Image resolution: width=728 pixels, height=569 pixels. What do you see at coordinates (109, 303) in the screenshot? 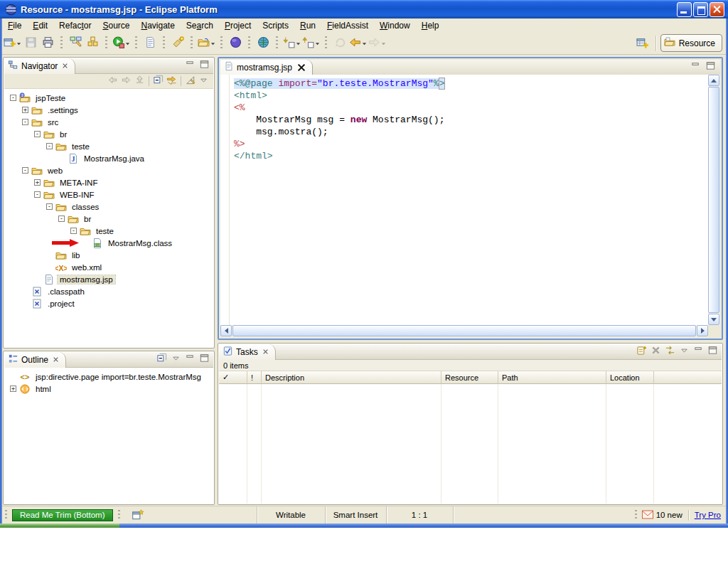
I see `navigator-item-project: .project` at bounding box center [109, 303].